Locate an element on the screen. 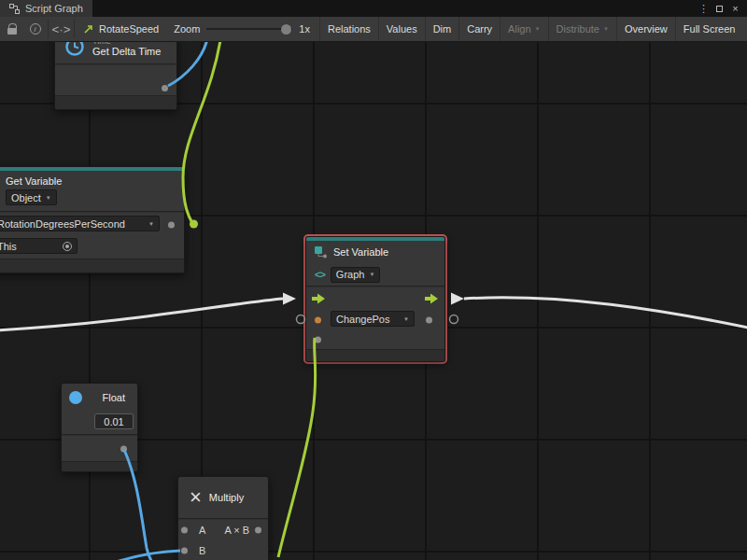 The width and height of the screenshot is (747, 560). flow-ports-row is located at coordinates (375, 299).